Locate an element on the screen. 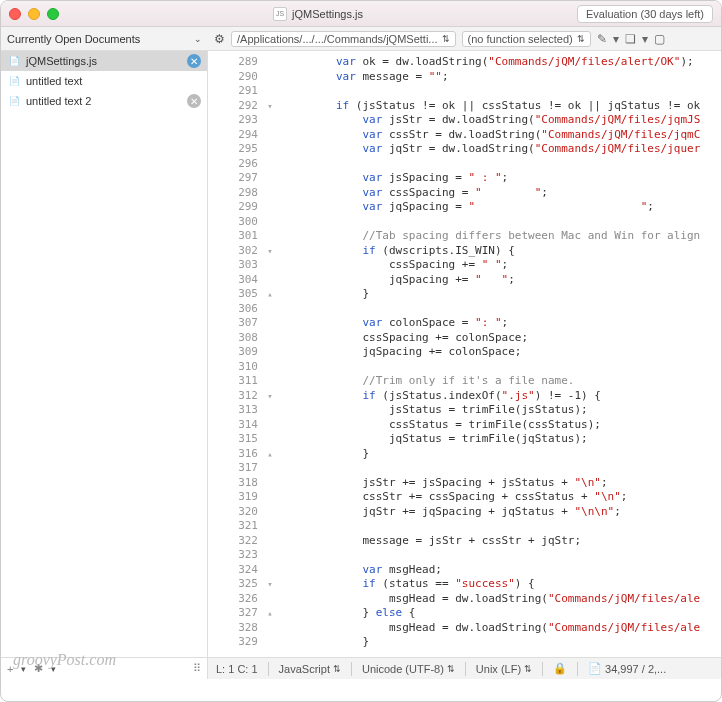 The width and height of the screenshot is (722, 702). watermark: groovyPost.com is located at coordinates (64, 660).